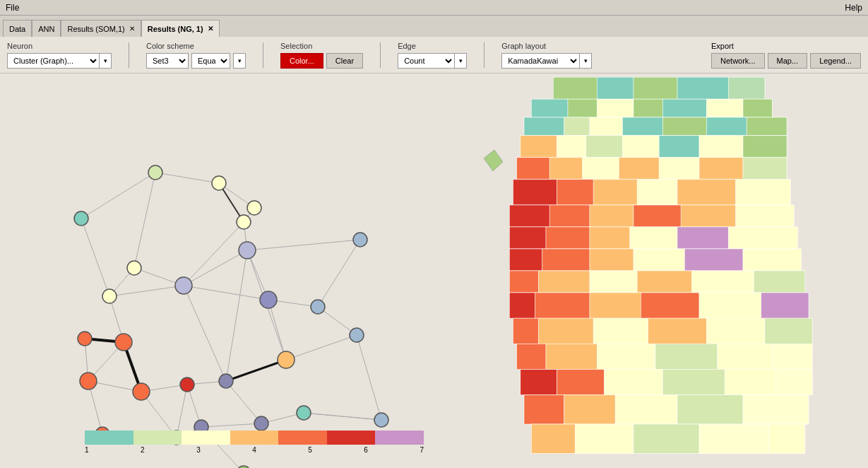 The image size is (868, 468). I want to click on legend-labels: 1234567, so click(254, 450).